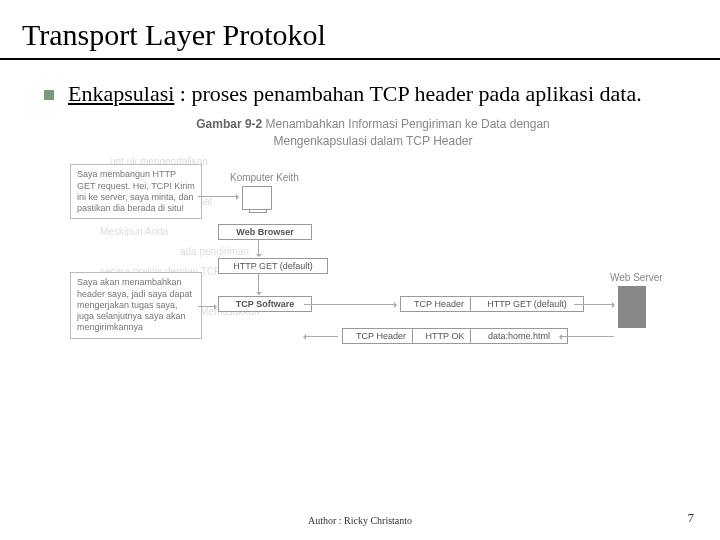 The height and width of the screenshot is (540, 720). Describe the element at coordinates (136, 192) in the screenshot. I see `callout-http-get: Saya membangun HTTP GET request. Hei, TC…` at that location.